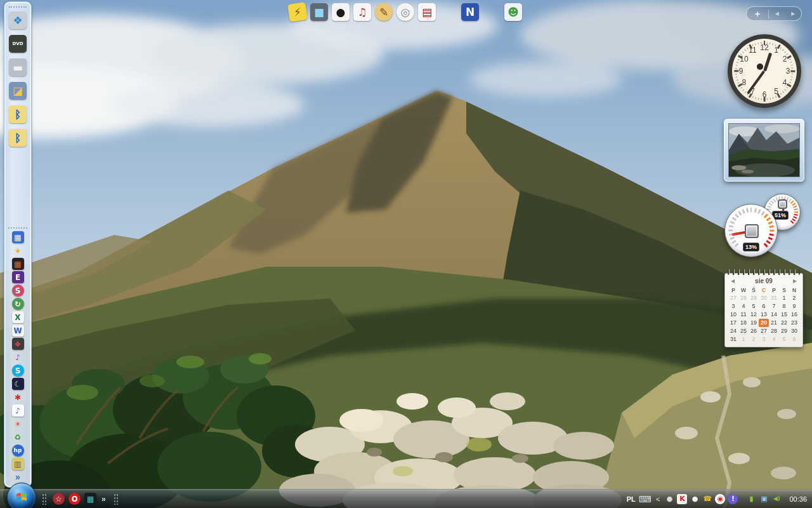 Image resolution: width=812 pixels, height=508 pixels. Describe the element at coordinates (18, 464) in the screenshot. I see `register-icon: ▥` at that location.